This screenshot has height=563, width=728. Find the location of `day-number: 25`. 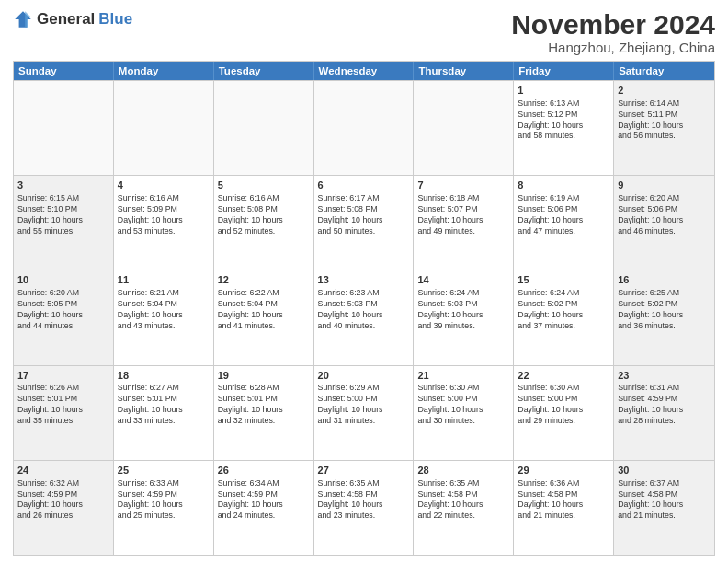

day-number: 25 is located at coordinates (164, 471).